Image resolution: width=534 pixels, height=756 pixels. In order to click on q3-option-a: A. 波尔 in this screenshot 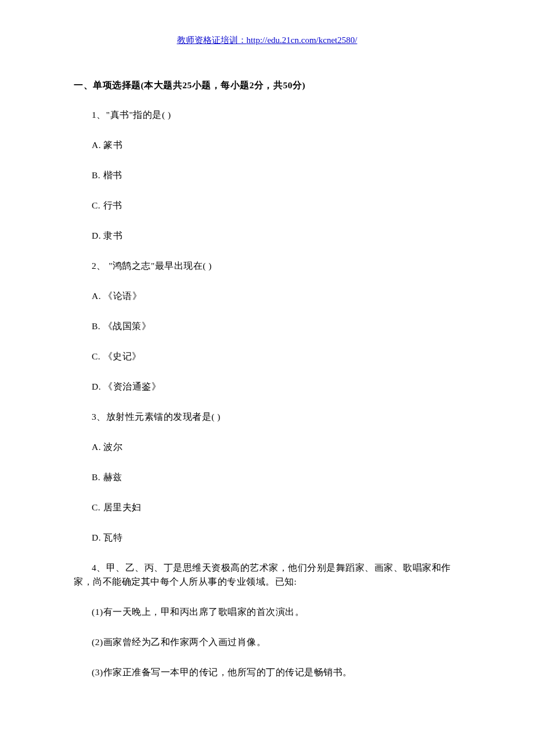, I will do `click(267, 447)`.